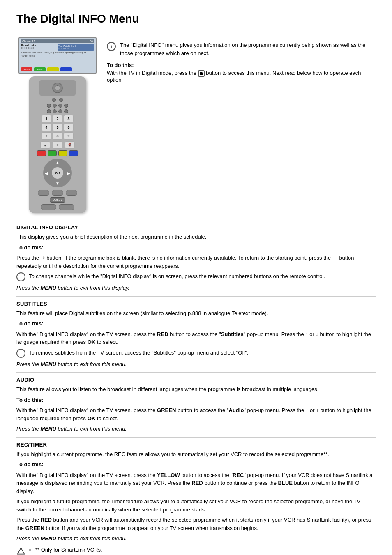 The height and width of the screenshot is (555, 392). Describe the element at coordinates (58, 173) in the screenshot. I see `remote-dpad: ▲ ▼ ◀ ▶ OK` at that location.